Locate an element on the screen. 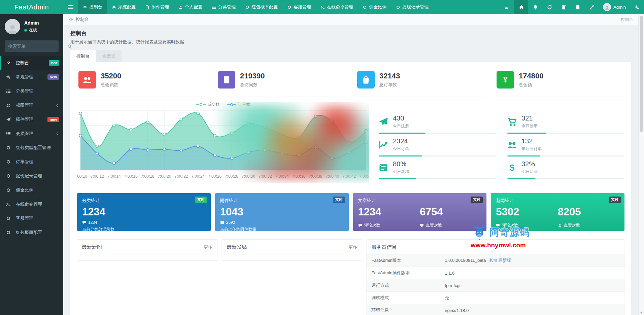 The height and width of the screenshot is (315, 644). sidebar-item-红包类型配置管理: 红包类型配置管理 is located at coordinates (32, 148).